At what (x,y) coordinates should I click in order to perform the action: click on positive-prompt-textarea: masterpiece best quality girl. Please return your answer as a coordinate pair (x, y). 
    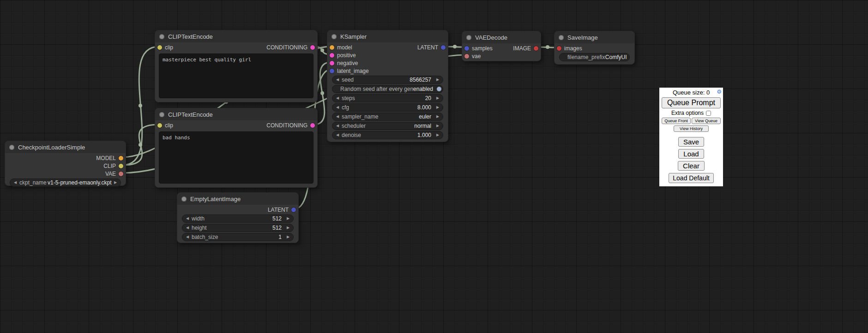
    Looking at the image, I should click on (236, 76).